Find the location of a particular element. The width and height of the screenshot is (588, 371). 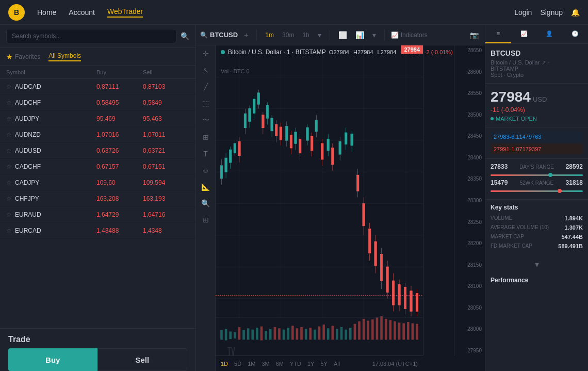

right-tab-chart: 📈 is located at coordinates (524, 34).